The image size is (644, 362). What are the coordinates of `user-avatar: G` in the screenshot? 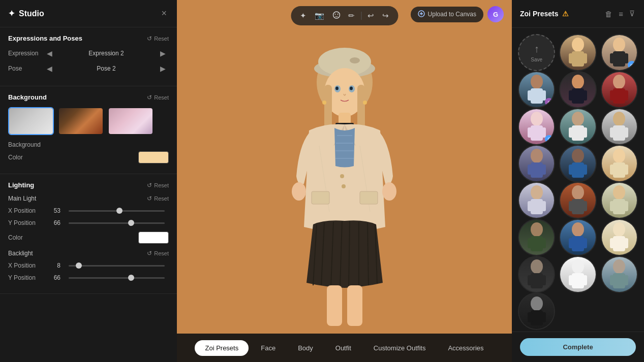 It's located at (496, 14).